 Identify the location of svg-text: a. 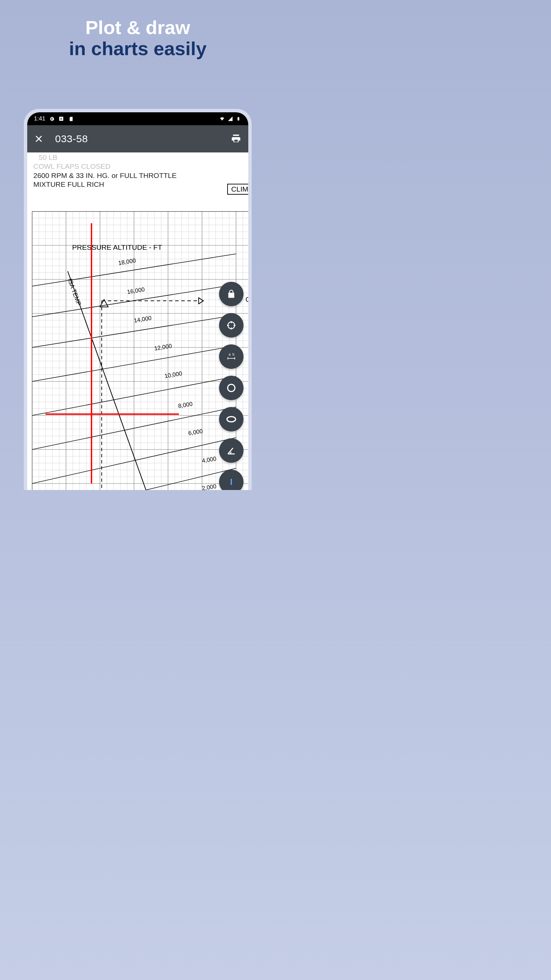
(230, 355).